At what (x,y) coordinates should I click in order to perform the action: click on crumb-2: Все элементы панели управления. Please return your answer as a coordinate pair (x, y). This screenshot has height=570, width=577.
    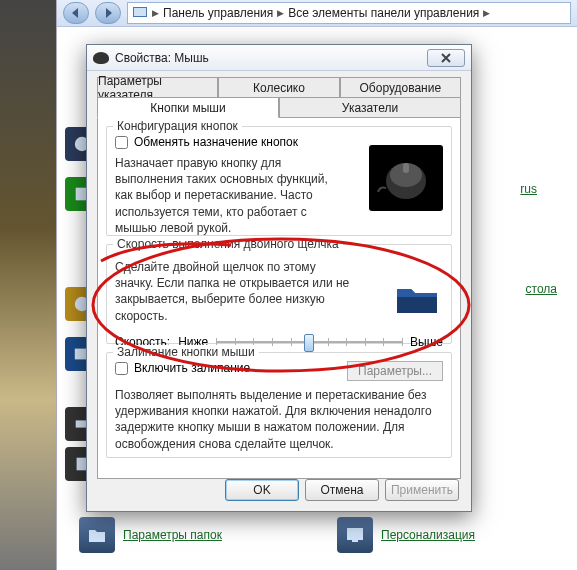
    Looking at the image, I should click on (384, 13).